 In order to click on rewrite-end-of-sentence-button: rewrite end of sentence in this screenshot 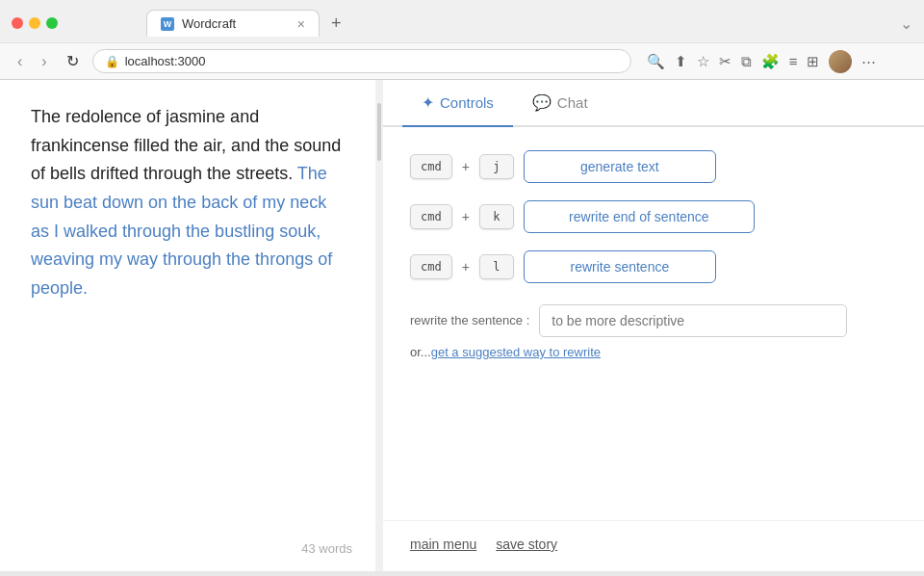, I will do `click(639, 217)`.